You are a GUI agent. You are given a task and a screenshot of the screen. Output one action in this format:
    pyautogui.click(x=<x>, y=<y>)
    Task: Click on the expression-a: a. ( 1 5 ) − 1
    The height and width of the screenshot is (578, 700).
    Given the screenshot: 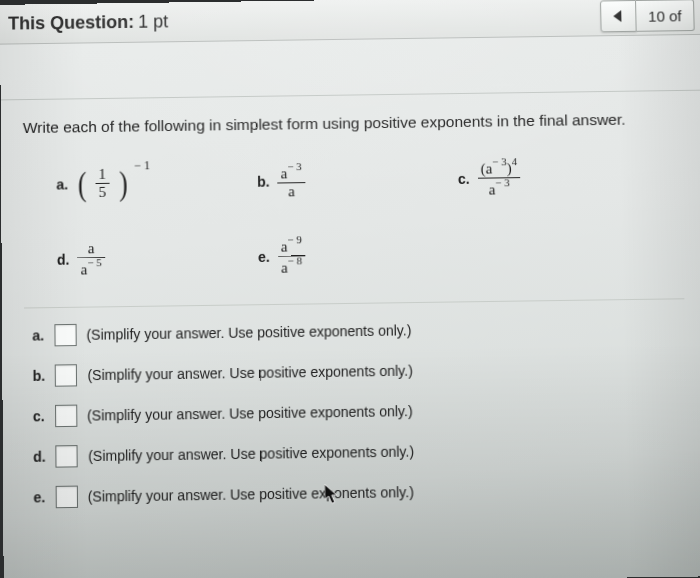 What is the action you would take?
    pyautogui.click(x=156, y=183)
    